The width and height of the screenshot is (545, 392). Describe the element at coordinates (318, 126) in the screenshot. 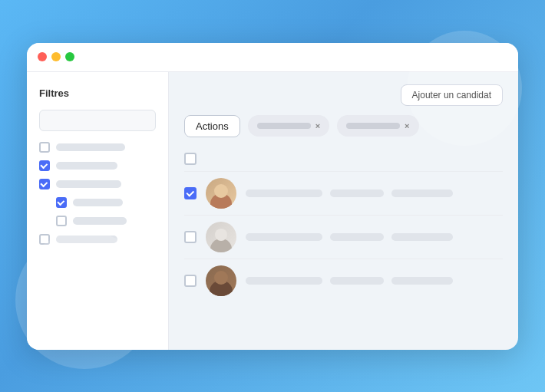

I see `remove-filter-1-icon: ×` at that location.